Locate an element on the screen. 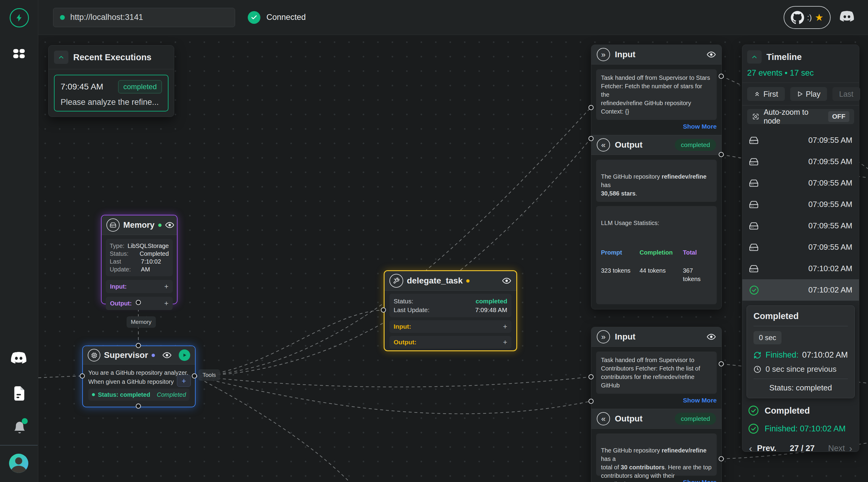 This screenshot has width=868, height=482. contrib-output-status-badge: completed is located at coordinates (695, 419).